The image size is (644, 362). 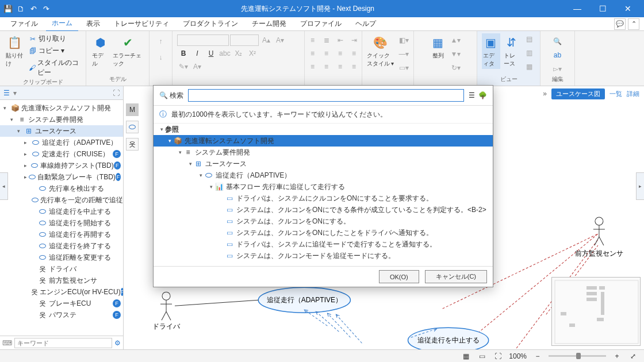 I want to click on tool-m: M, so click(x=132, y=110).